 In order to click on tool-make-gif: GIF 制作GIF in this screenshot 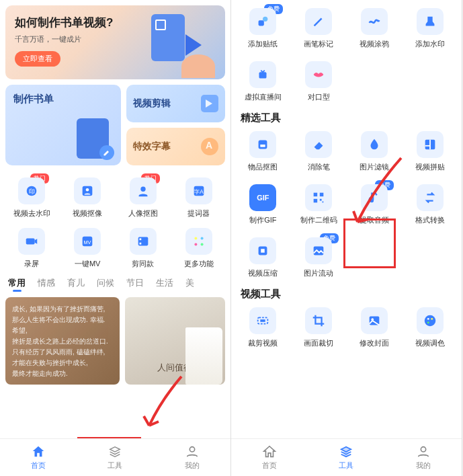, I will do `click(263, 204)`.